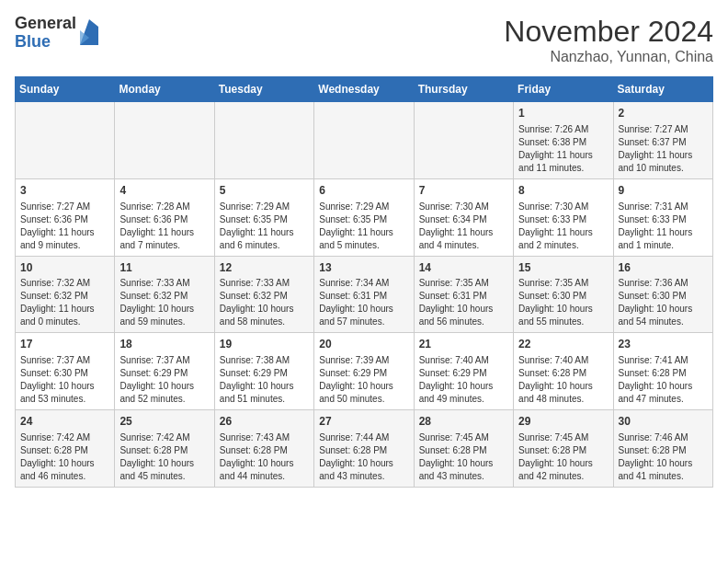  What do you see at coordinates (265, 269) in the screenshot?
I see `day-number: 12` at bounding box center [265, 269].